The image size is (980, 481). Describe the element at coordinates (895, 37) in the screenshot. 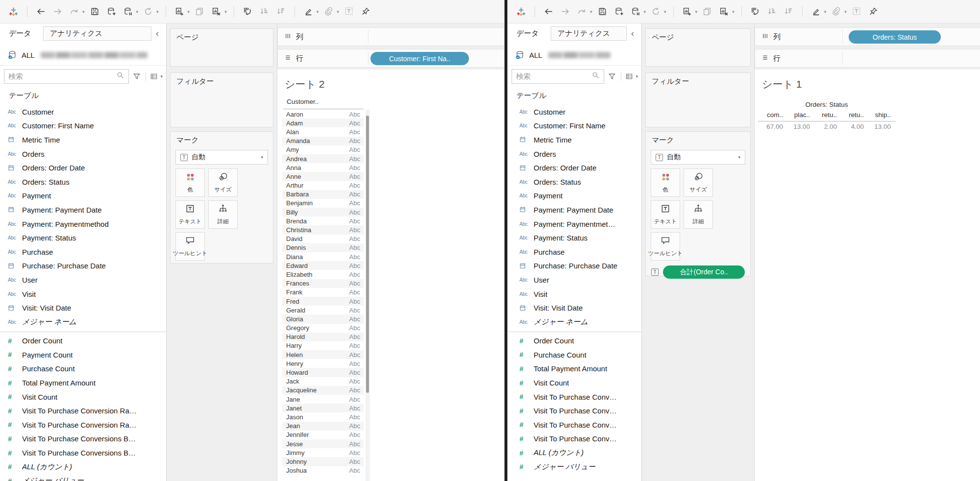

I see `pill-orders-status: Orders: Status` at that location.